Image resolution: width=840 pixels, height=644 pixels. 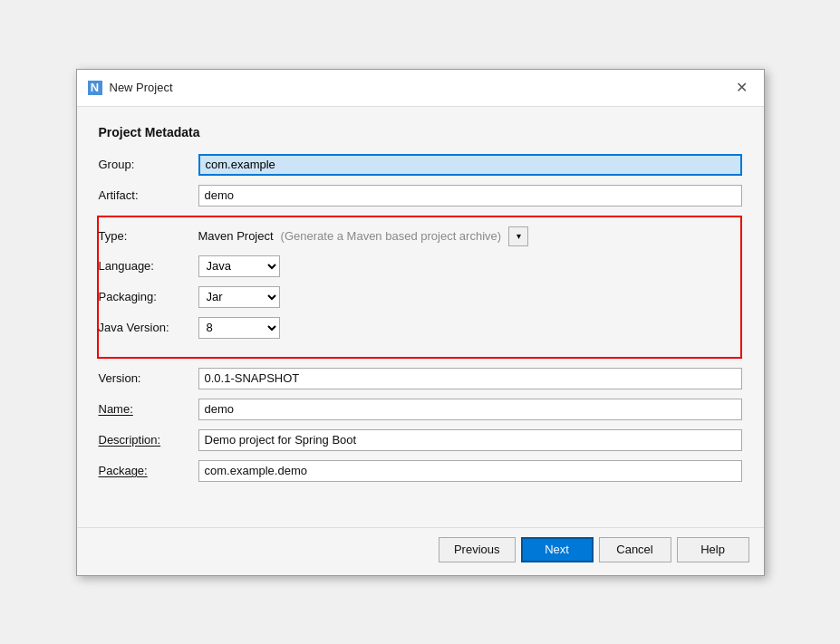 What do you see at coordinates (130, 88) in the screenshot?
I see `title-bar-left: N New Project` at bounding box center [130, 88].